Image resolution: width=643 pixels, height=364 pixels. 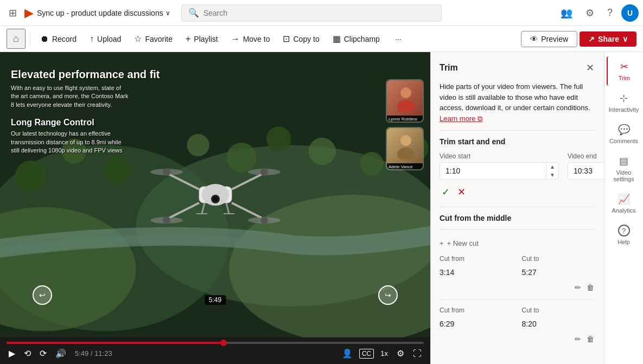 What do you see at coordinates (590, 68) in the screenshot?
I see `trim-close-btn: ✕` at bounding box center [590, 68].